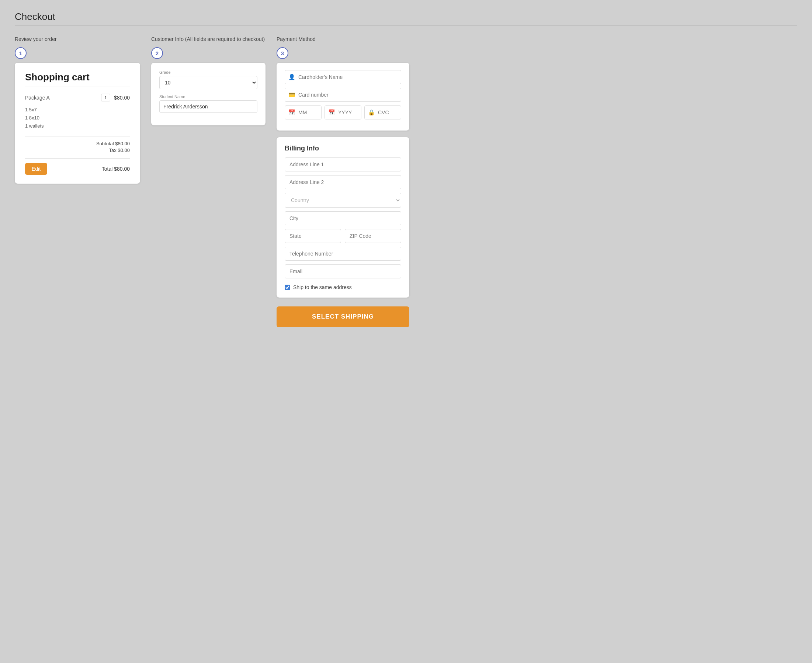  Describe the element at coordinates (343, 39) in the screenshot. I see `payment-label: Payment Method` at that location.